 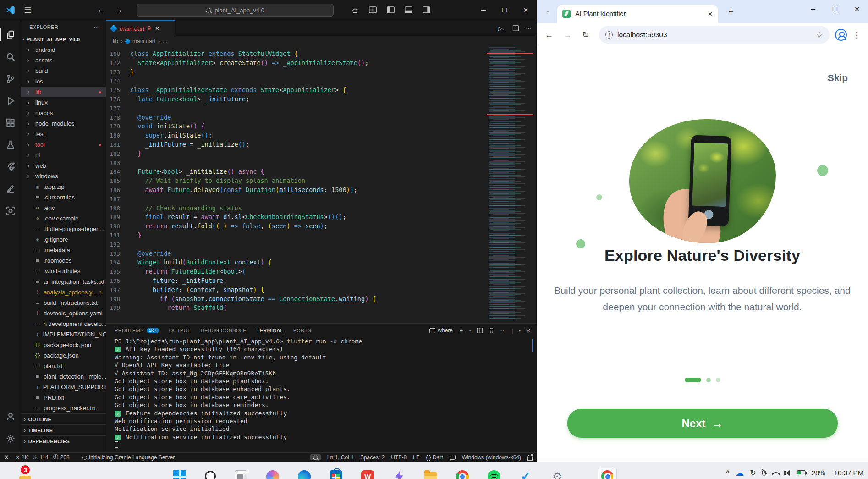 I want to click on tree-item-prd-txt: ≡PRD.txt, so click(x=63, y=398).